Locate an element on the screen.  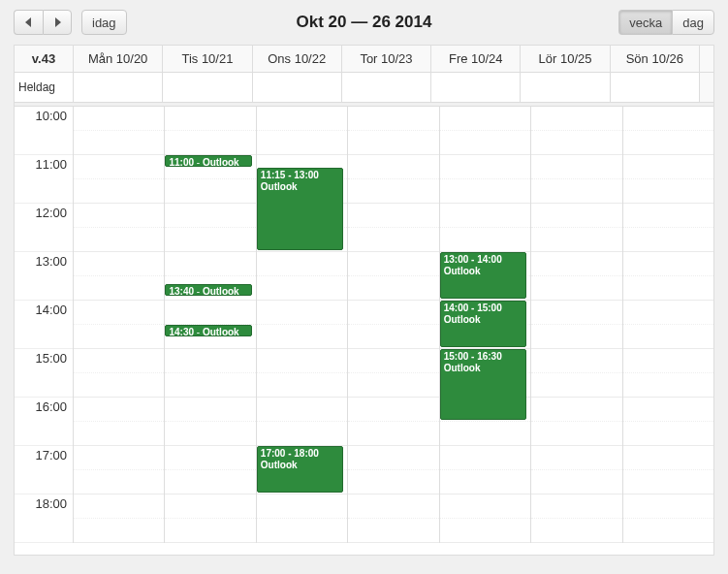
event-time: 13:40 is located at coordinates (181, 291).